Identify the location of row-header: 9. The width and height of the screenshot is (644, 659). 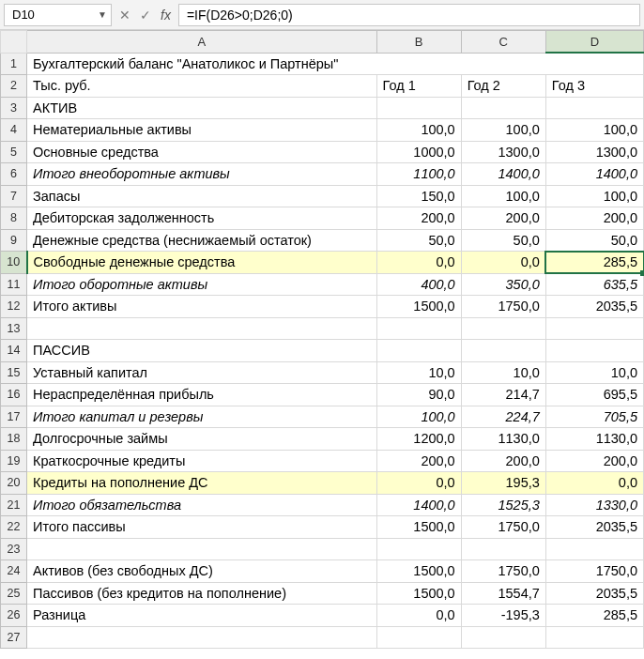
(14, 240).